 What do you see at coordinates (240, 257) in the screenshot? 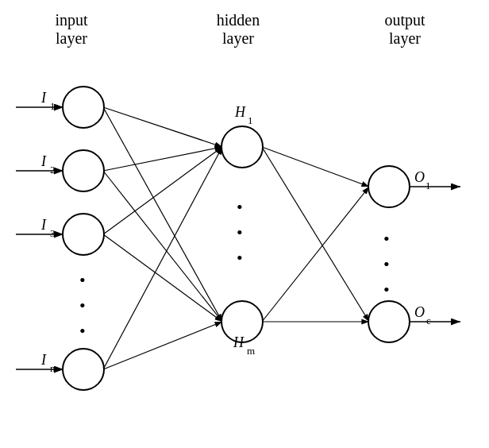
I see `hidden-dots-3: •` at bounding box center [240, 257].